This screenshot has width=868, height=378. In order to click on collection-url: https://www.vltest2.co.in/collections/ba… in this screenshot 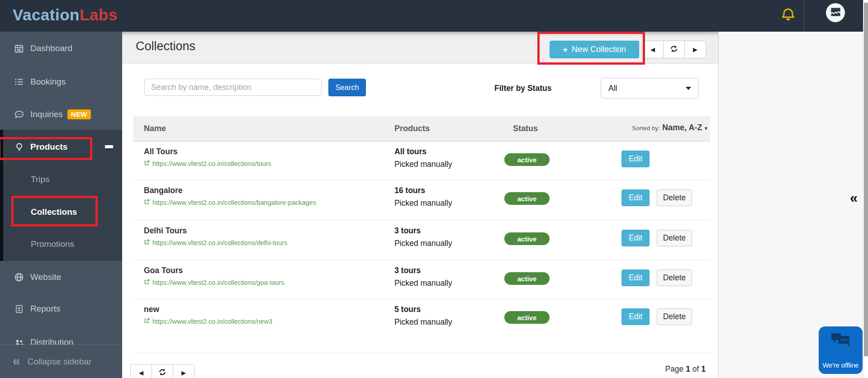, I will do `click(234, 203)`.